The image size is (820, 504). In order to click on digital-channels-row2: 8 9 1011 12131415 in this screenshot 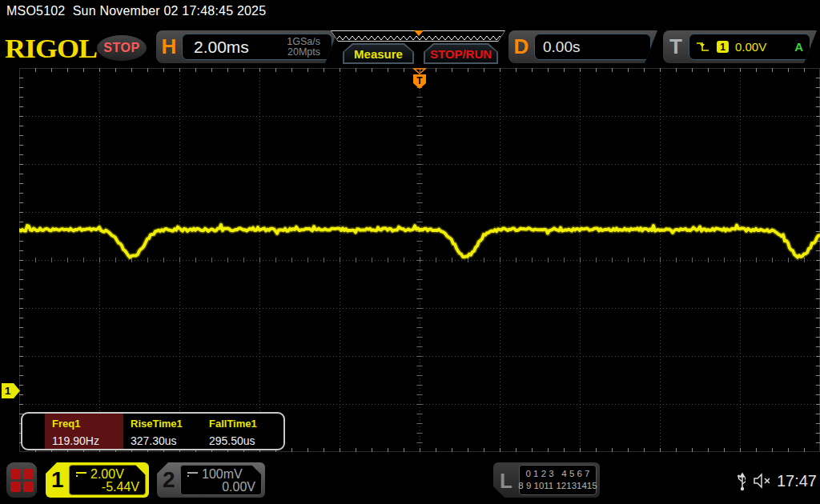, I will do `click(557, 486)`.